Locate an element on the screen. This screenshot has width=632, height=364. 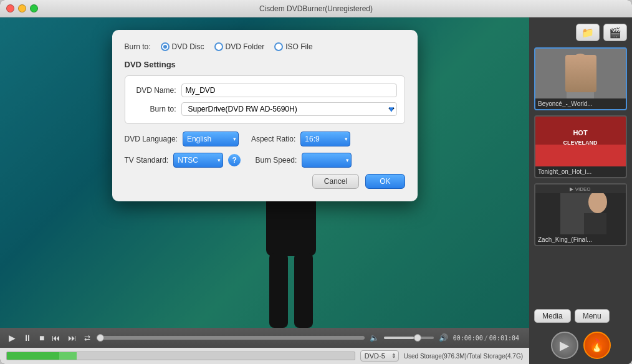
media-button: Media is located at coordinates (552, 316).